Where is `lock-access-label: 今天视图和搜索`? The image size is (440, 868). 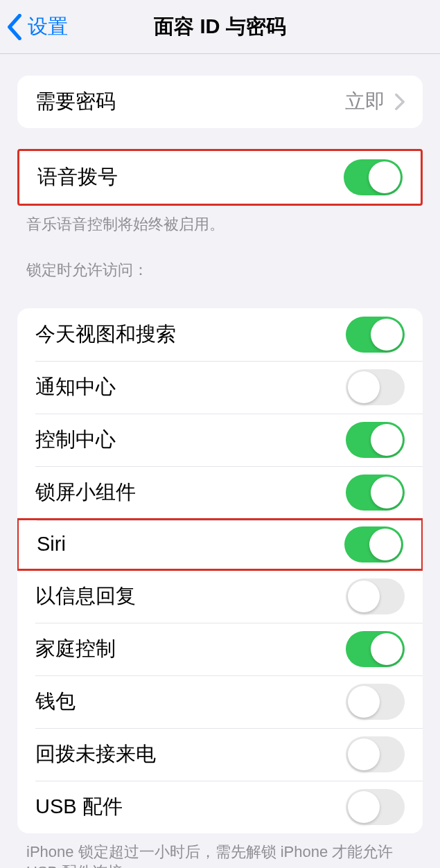 lock-access-label: 今天视图和搜索 is located at coordinates (105, 335).